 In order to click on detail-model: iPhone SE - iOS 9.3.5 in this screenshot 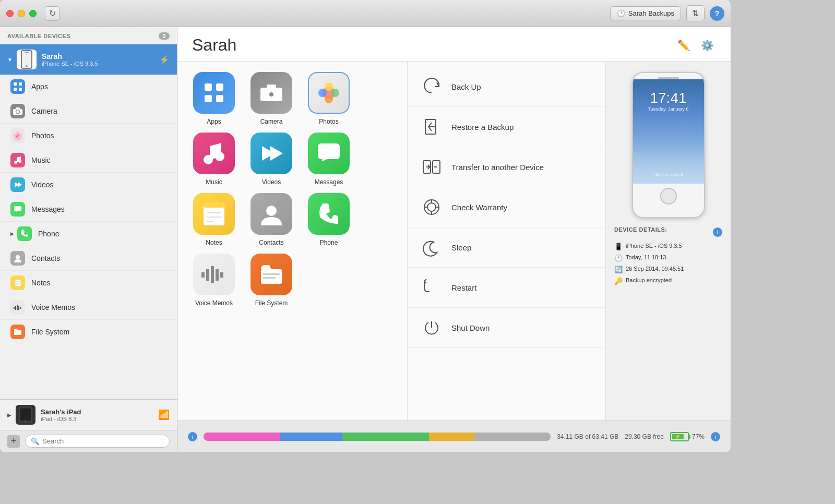, I will do `click(654, 246)`.